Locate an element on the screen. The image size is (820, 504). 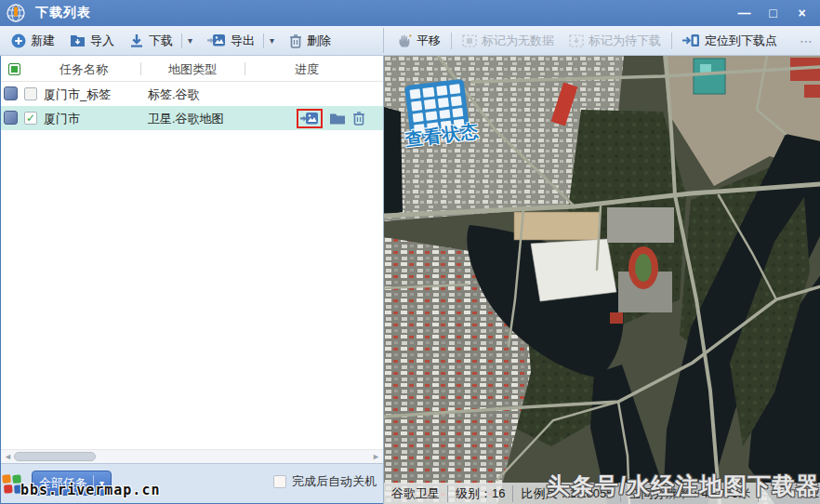
task-name: 厦门市_标签 is located at coordinates (77, 95).